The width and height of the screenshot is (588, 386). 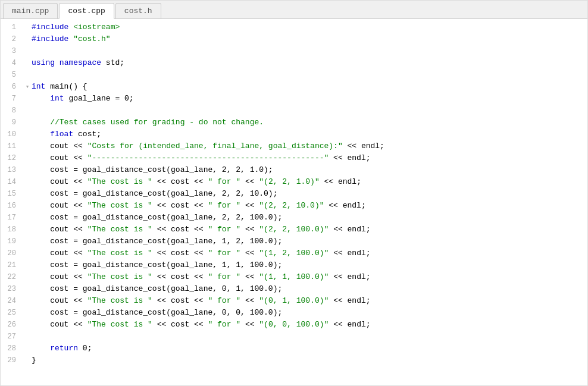 What do you see at coordinates (294, 111) in the screenshot?
I see `code-line: 8` at bounding box center [294, 111].